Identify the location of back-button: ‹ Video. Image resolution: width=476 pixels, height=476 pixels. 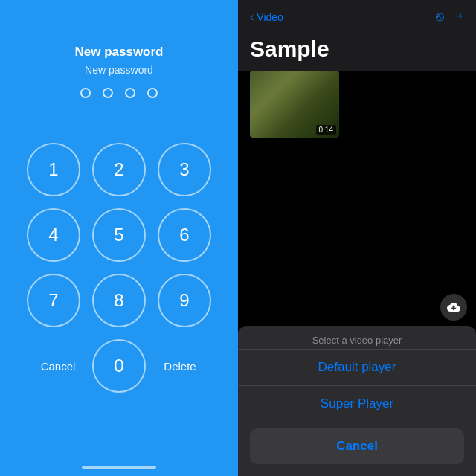
(266, 17).